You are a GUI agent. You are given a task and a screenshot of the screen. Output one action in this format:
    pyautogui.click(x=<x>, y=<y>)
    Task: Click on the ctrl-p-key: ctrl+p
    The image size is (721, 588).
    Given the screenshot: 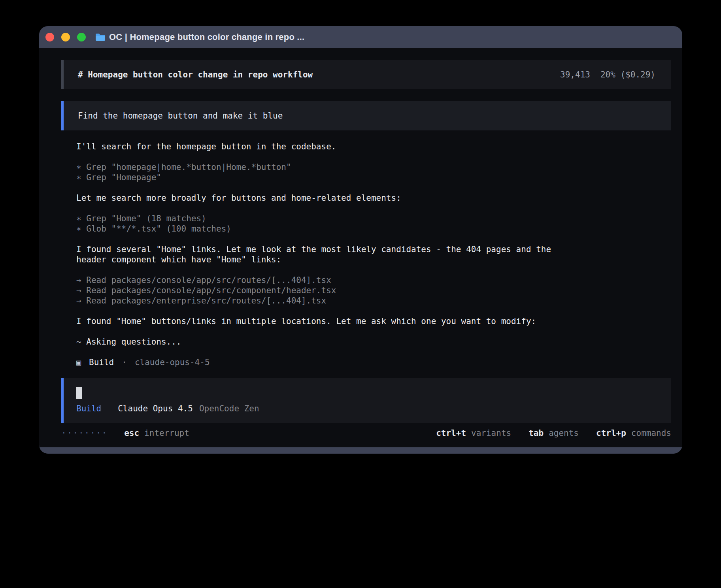 What is the action you would take?
    pyautogui.click(x=611, y=433)
    